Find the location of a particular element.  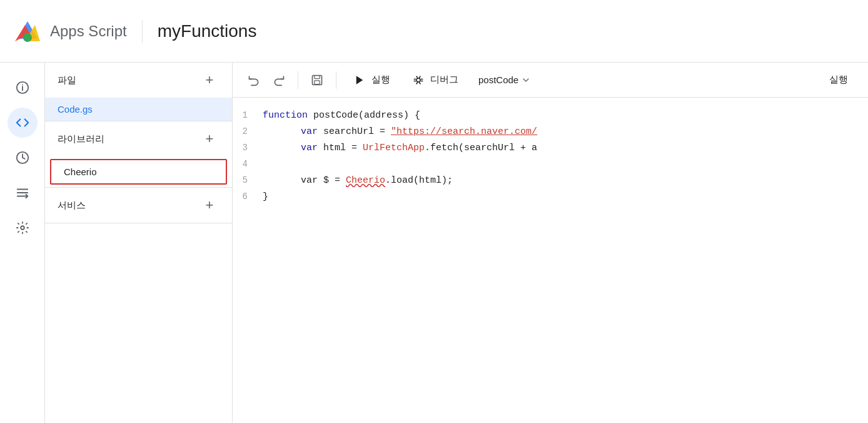

library-name: Cheerio is located at coordinates (80, 171).